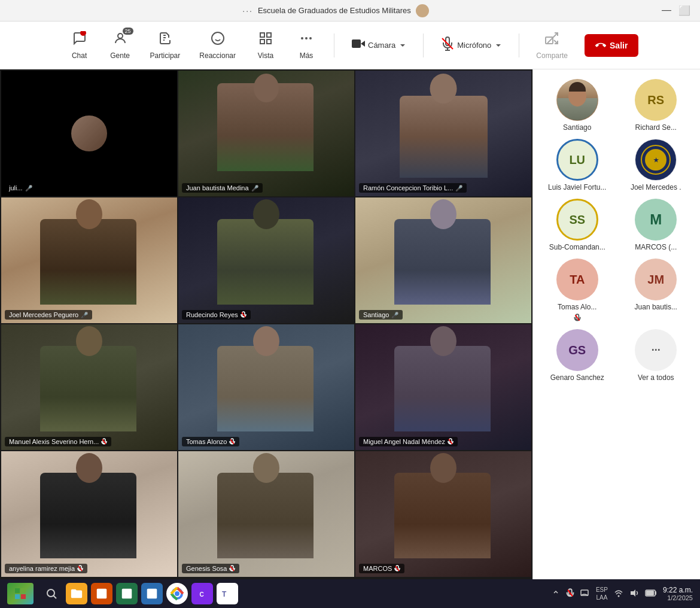 The image size is (700, 608). I want to click on video-name-6: Santiago 🎤, so click(381, 315).